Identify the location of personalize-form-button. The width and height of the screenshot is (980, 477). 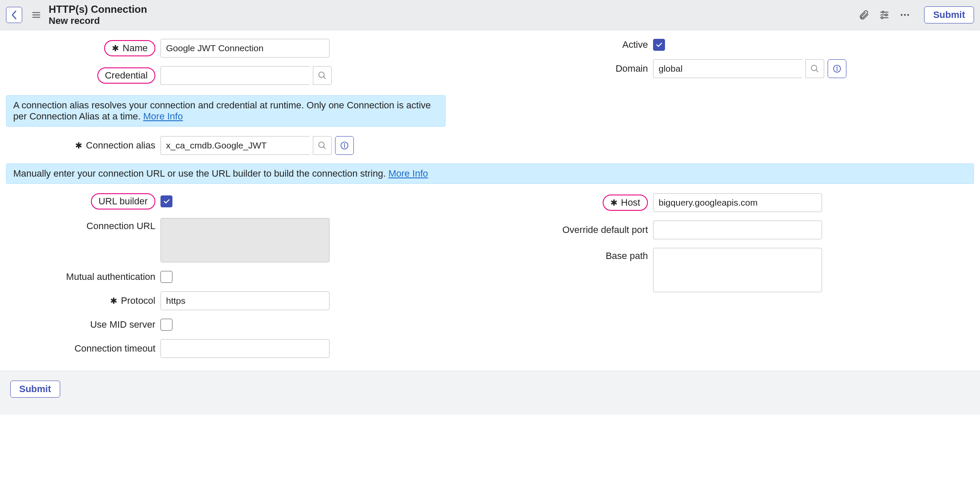
(884, 15).